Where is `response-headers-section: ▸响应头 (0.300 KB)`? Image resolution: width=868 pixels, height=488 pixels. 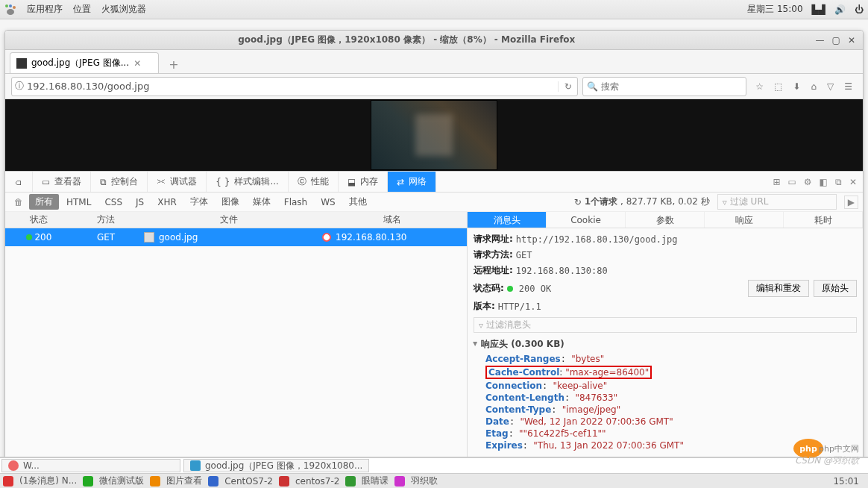
response-headers-section: ▸响应头 (0.300 KB) is located at coordinates (665, 345).